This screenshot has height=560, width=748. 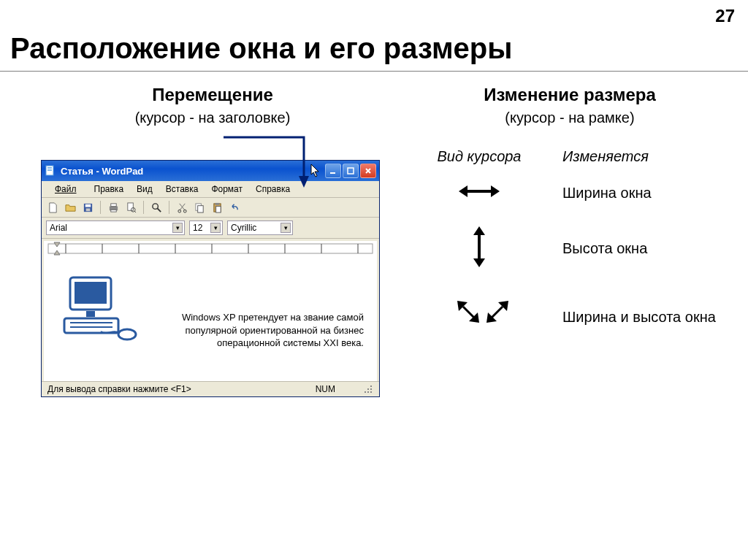 I want to click on minimize-button, so click(x=333, y=171).